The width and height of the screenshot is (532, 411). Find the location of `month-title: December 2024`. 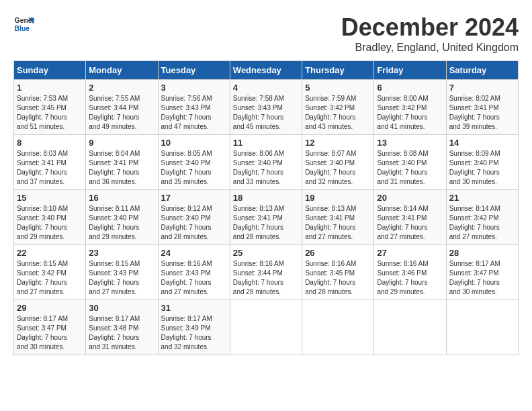

month-title: December 2024 is located at coordinates (430, 28).